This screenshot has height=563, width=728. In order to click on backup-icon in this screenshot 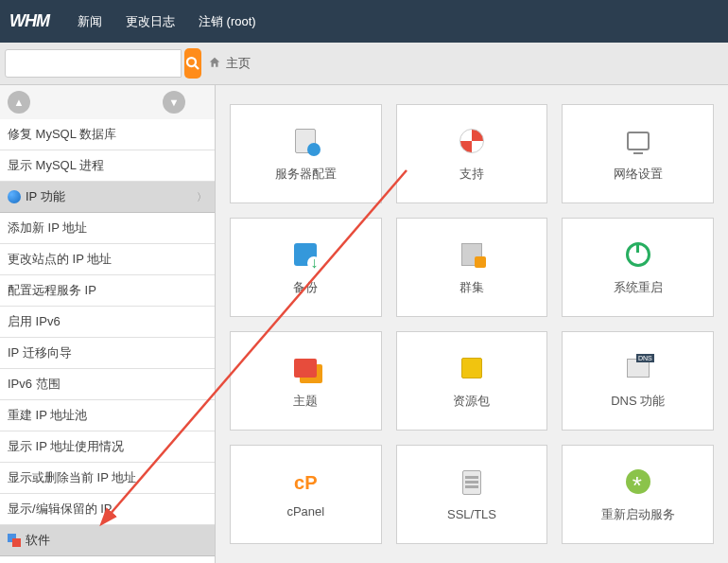, I will do `click(305, 255)`.